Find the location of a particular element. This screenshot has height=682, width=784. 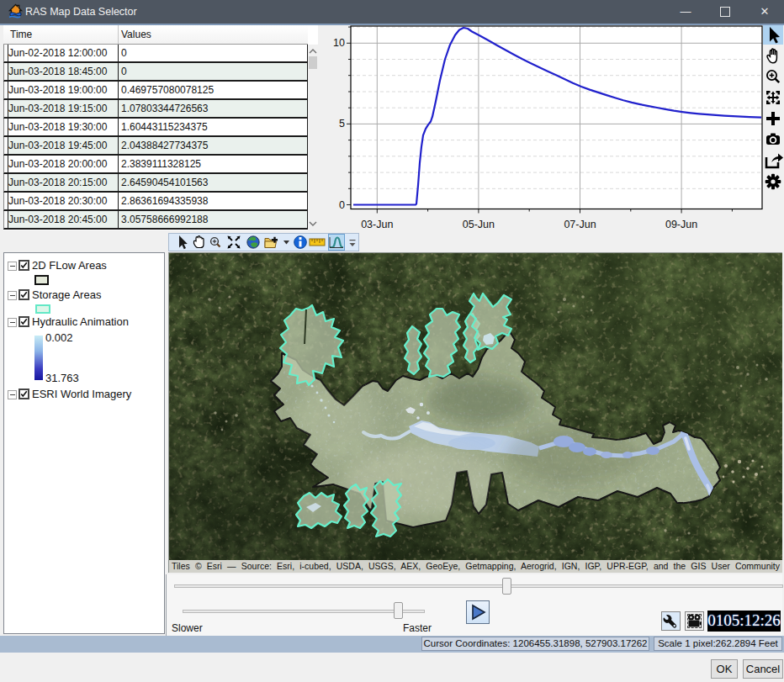

svg-text: 03-Jun is located at coordinates (377, 225).